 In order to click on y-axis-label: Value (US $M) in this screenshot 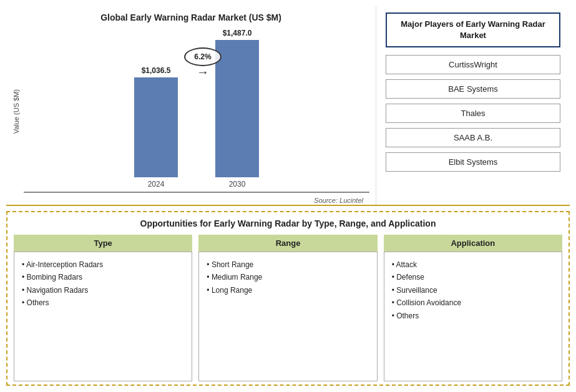, I will do `click(16, 111)`.